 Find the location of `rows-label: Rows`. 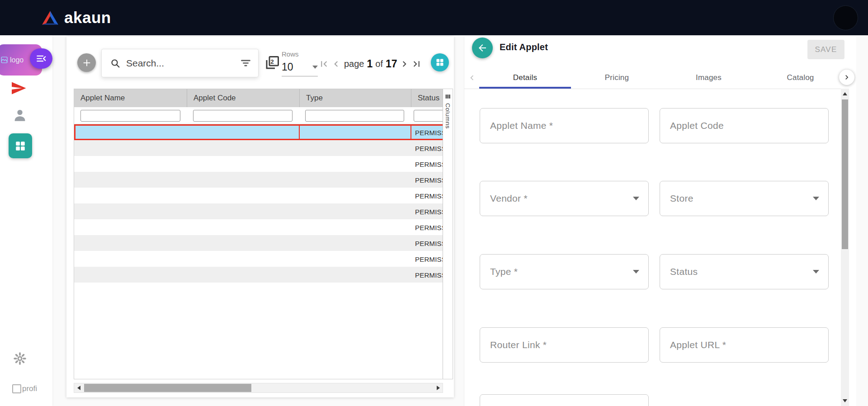

rows-label: Rows is located at coordinates (300, 54).